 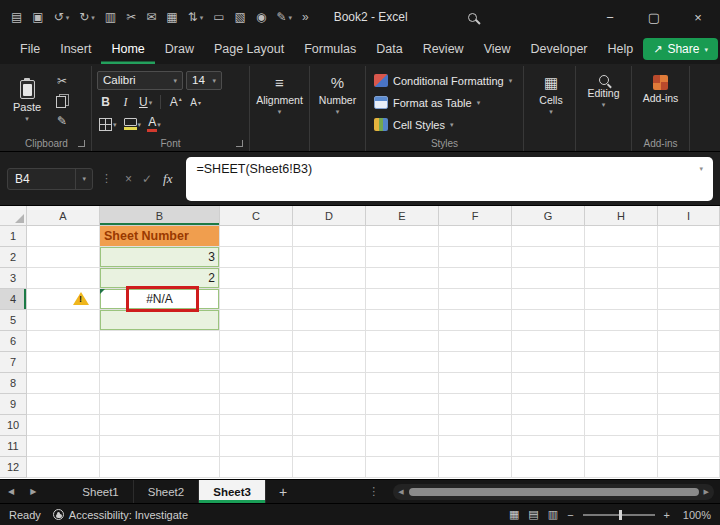 I want to click on column-header-E: E, so click(x=402, y=216).